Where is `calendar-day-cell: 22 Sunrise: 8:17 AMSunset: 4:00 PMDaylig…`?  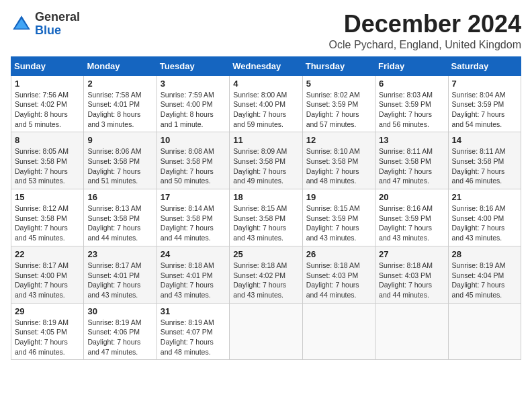 calendar-day-cell: 22 Sunrise: 8:17 AMSunset: 4:00 PMDaylig… is located at coordinates (48, 274).